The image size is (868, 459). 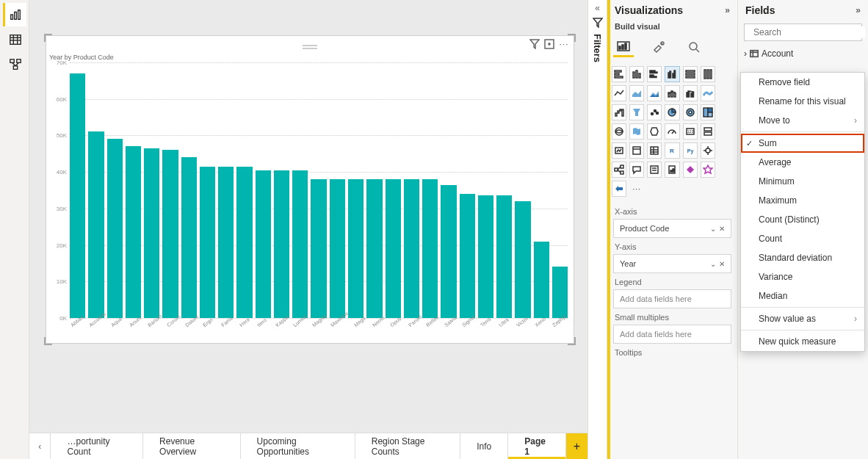 I want to click on viz-matrix: R, so click(x=672, y=151).